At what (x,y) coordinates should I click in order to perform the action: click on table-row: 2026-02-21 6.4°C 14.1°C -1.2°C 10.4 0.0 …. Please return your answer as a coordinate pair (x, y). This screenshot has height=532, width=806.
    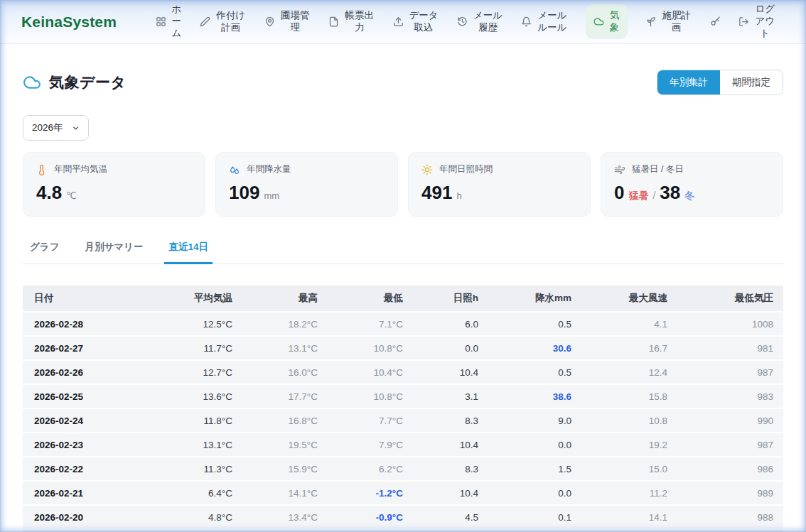
    Looking at the image, I should click on (403, 493).